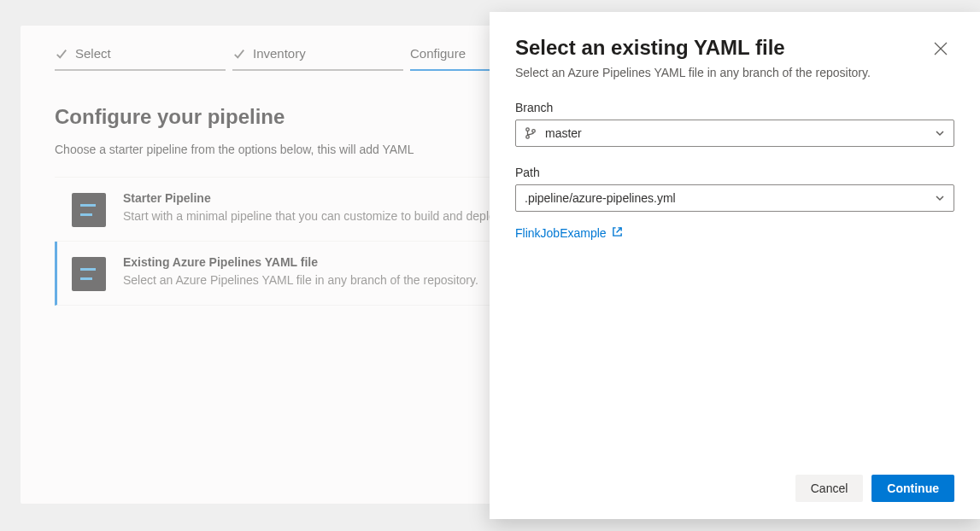  What do you see at coordinates (721, 73) in the screenshot?
I see `panel-subtitle: Select an Azure Pipelines YAML file in a…` at bounding box center [721, 73].